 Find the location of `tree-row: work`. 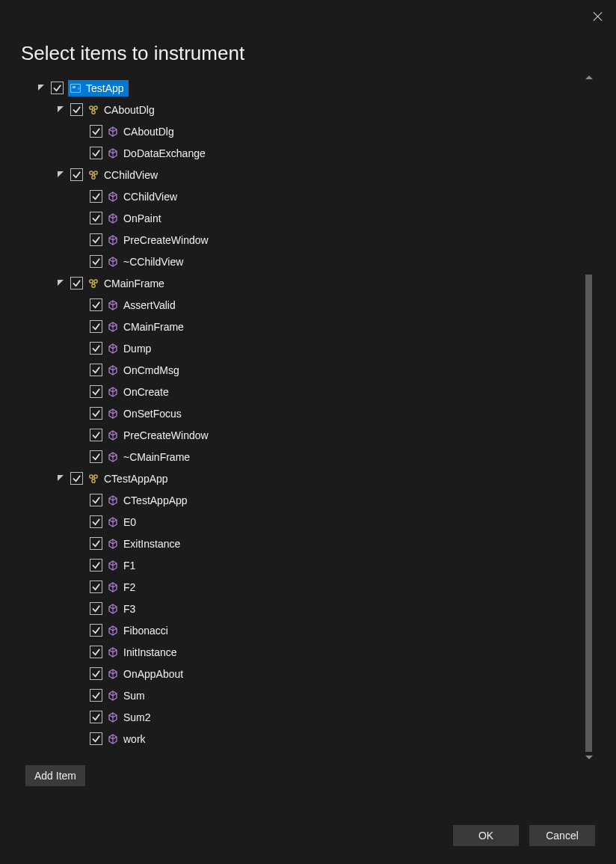

tree-row: work is located at coordinates (309, 739).